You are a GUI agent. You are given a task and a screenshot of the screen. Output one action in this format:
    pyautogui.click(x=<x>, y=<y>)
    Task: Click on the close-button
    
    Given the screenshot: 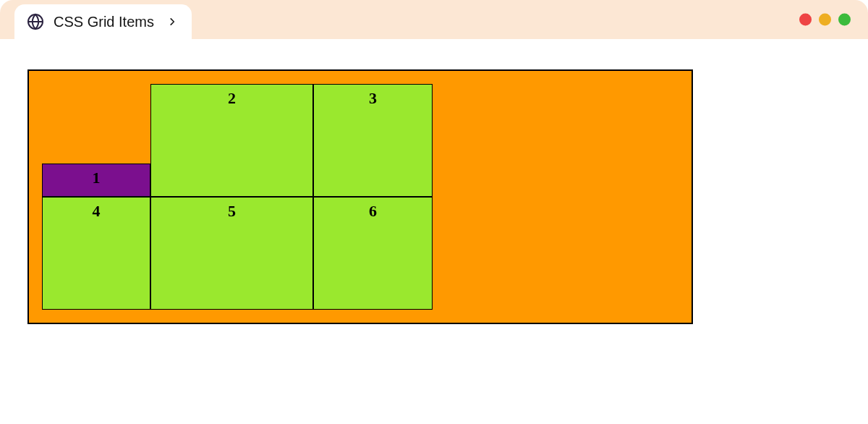 What is the action you would take?
    pyautogui.click(x=806, y=20)
    